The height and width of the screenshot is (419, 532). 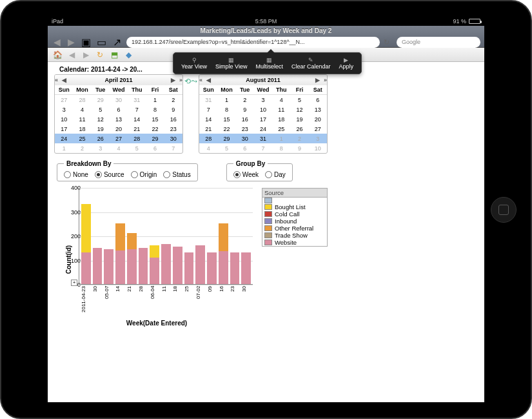 I want to click on calendar-day: 17, so click(x=64, y=129).